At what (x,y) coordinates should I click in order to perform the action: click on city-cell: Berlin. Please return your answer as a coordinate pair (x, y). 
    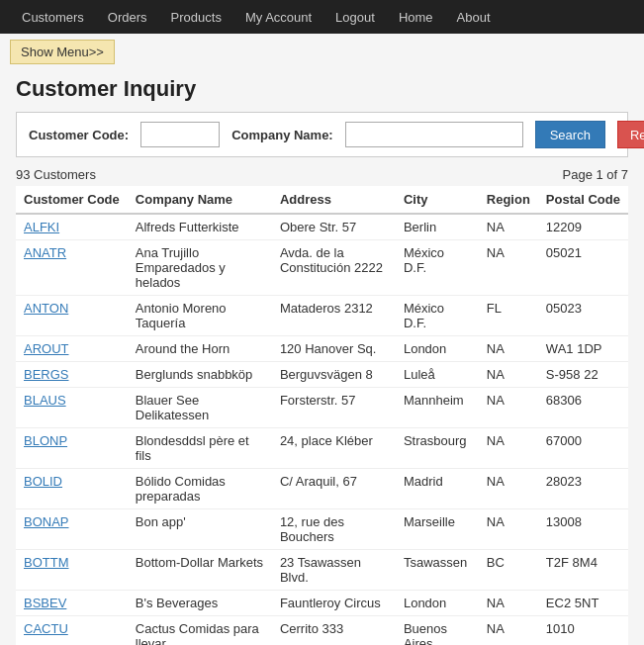
    Looking at the image, I should click on (437, 228).